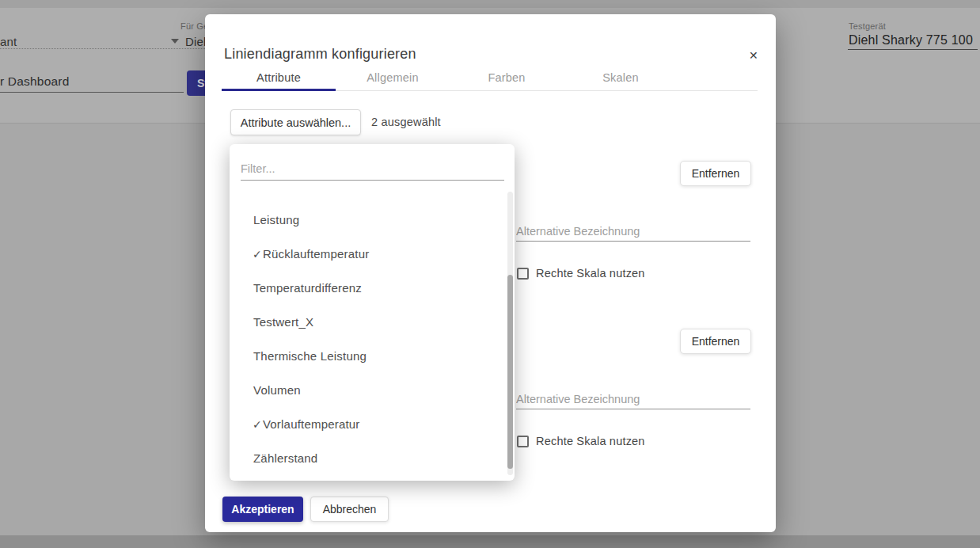 The height and width of the screenshot is (548, 980). What do you see at coordinates (369, 322) in the screenshot?
I see `option-testwert-x: Testwert_X` at bounding box center [369, 322].